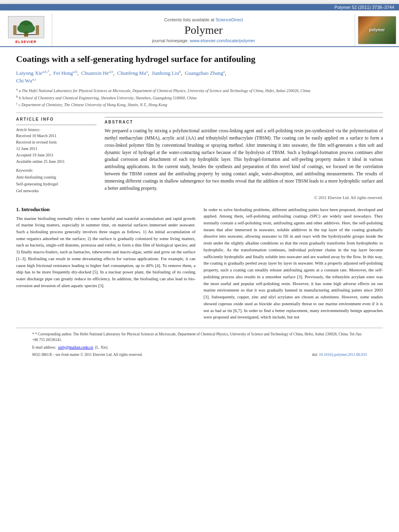 This screenshot has height=532, width=399. I want to click on article-title: Coatings with a self-generating hydrogel…, so click(200, 60).